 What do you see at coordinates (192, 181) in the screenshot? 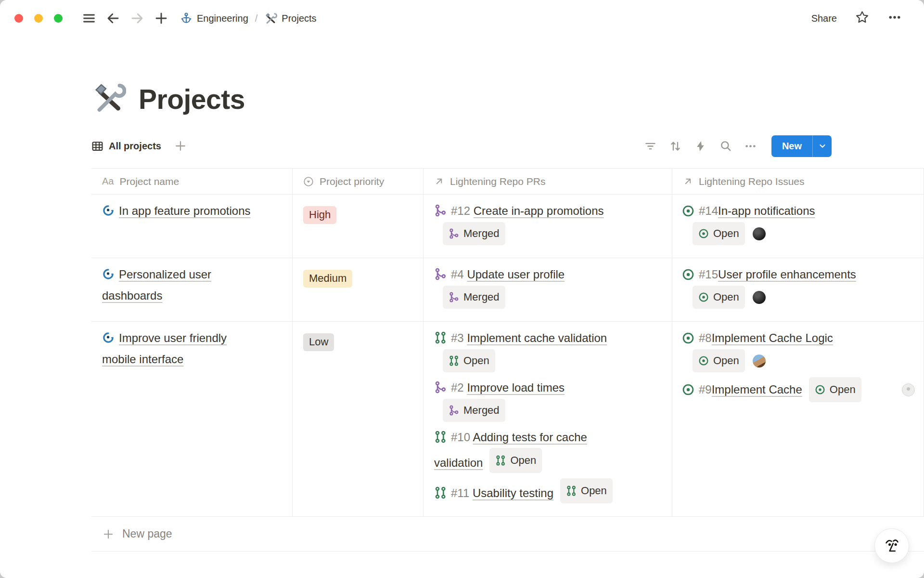
I see `column-header-project-name: AaProject name` at bounding box center [192, 181].